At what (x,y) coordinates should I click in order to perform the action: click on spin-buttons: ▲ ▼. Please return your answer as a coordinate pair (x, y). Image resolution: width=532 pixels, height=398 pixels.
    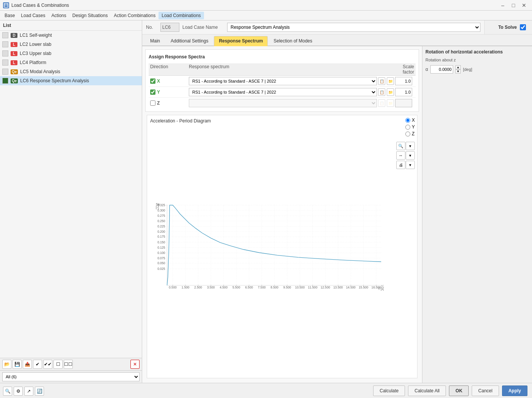
    Looking at the image, I should click on (458, 69).